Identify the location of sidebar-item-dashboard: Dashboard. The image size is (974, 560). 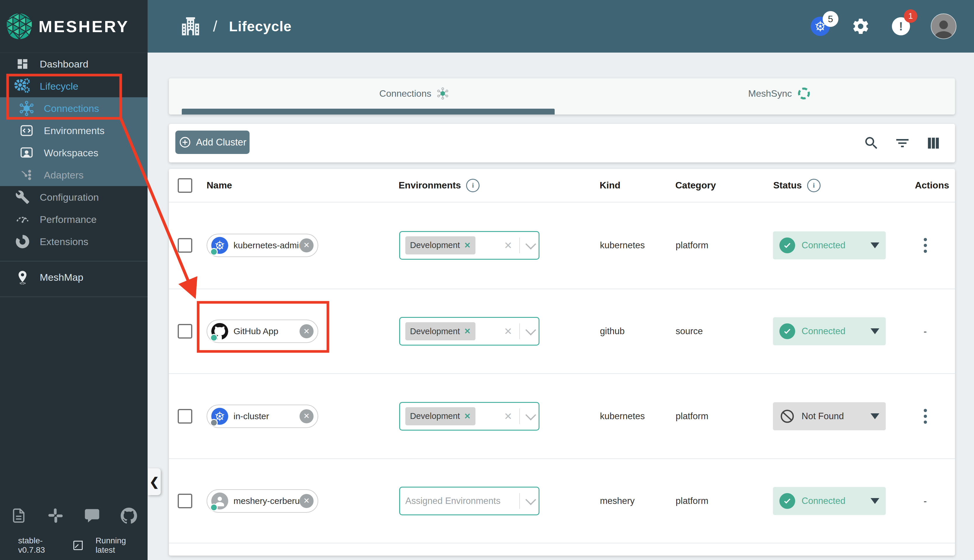
(74, 64).